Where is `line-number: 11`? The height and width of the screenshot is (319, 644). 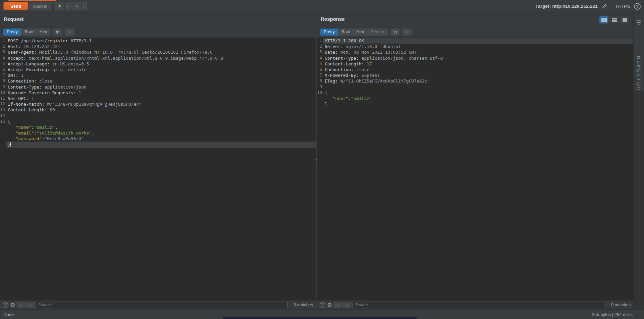 line-number: 11 is located at coordinates (3, 99).